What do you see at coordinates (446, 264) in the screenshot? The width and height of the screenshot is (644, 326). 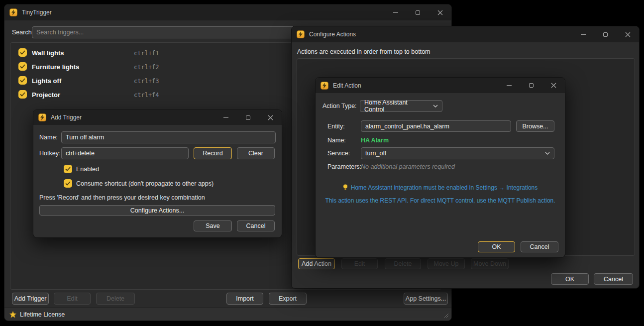 I see `move-up-button: Move Up` at bounding box center [446, 264].